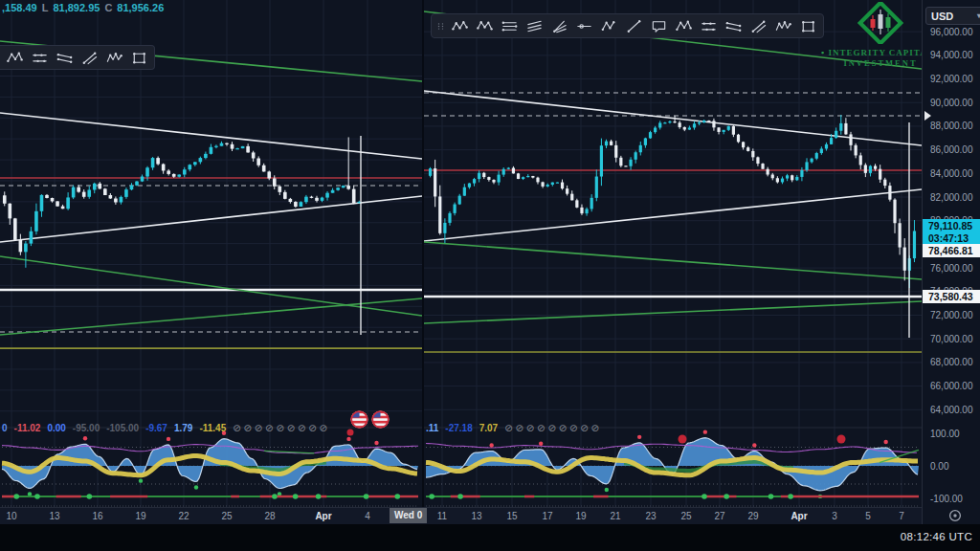  Describe the element at coordinates (628, 26) in the screenshot. I see `drawing-toolbar-right` at that location.